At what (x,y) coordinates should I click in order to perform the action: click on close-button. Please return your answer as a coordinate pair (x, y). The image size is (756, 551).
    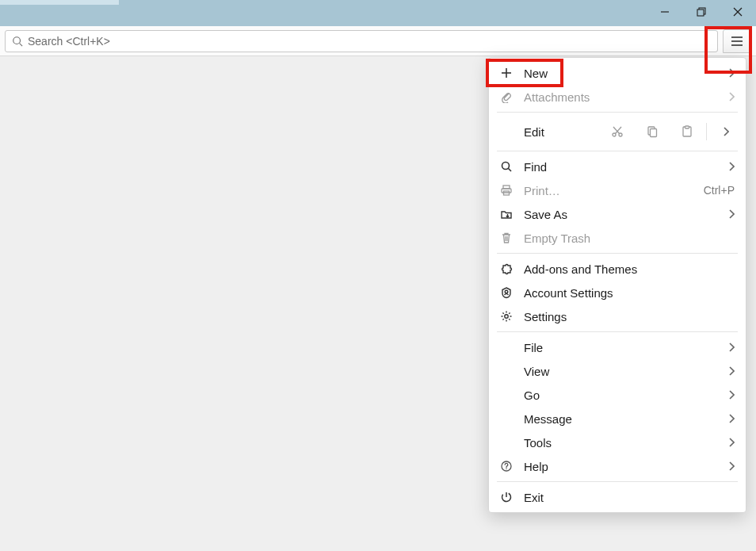
    Looking at the image, I should click on (738, 12).